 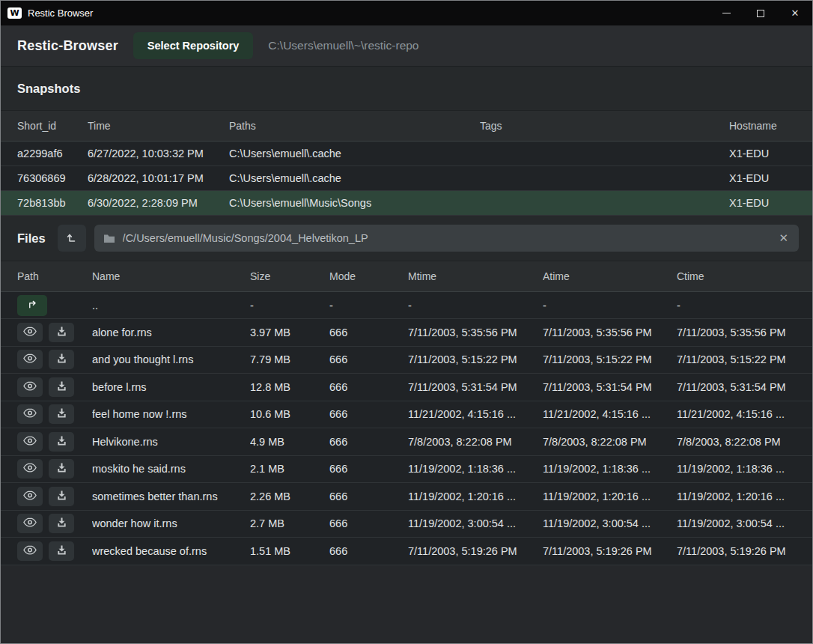 What do you see at coordinates (406, 88) in the screenshot?
I see `snapshots-section-header: Snapshots` at bounding box center [406, 88].